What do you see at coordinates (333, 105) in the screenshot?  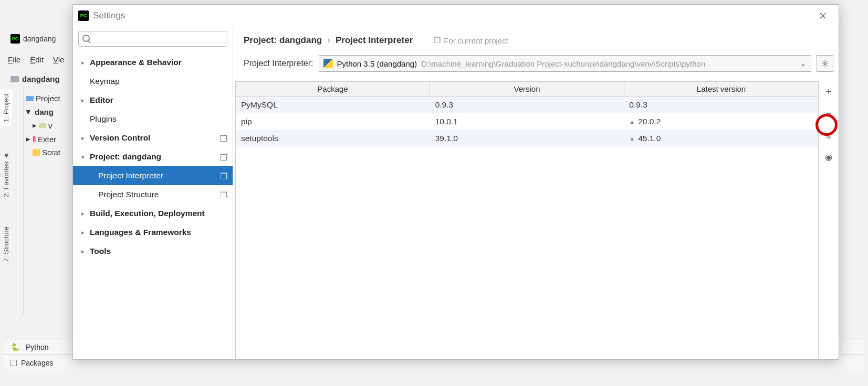 I see `cell-package: PyMySQL` at bounding box center [333, 105].